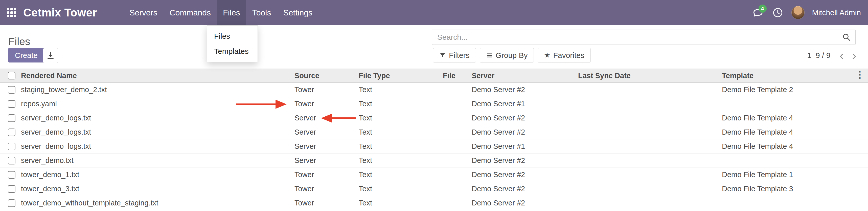  Describe the element at coordinates (434, 104) in the screenshot. I see `table-row: repos.yaml Tower Text Demo Server #1` at that location.